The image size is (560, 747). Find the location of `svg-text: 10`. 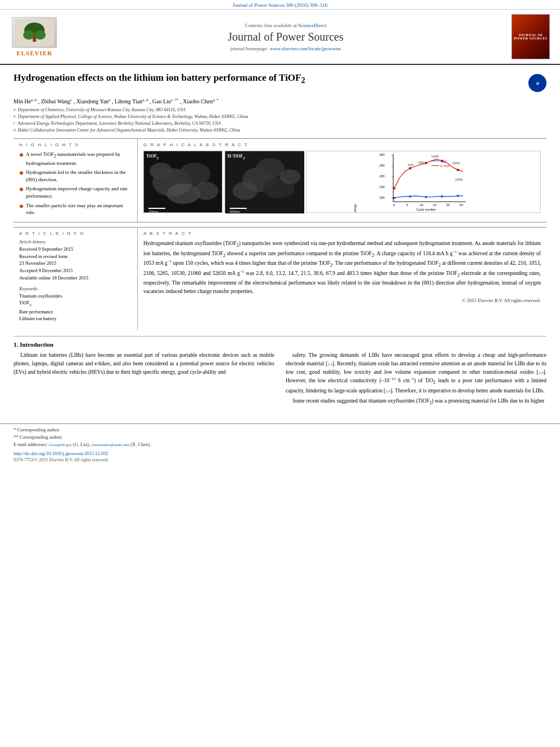

svg-text: 10 is located at coordinates (421, 205).